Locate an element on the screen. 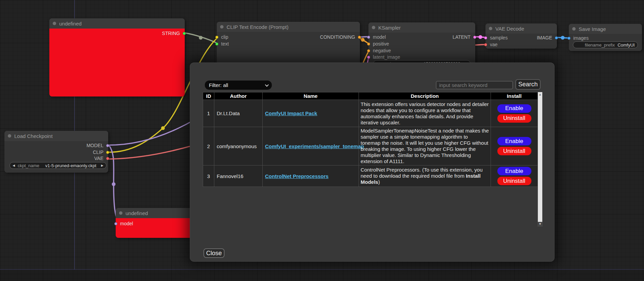  node-load-checkpoint: Load Checkpoint MODEL CLIP VAE ◀ ckpt_na… is located at coordinates (56, 152).